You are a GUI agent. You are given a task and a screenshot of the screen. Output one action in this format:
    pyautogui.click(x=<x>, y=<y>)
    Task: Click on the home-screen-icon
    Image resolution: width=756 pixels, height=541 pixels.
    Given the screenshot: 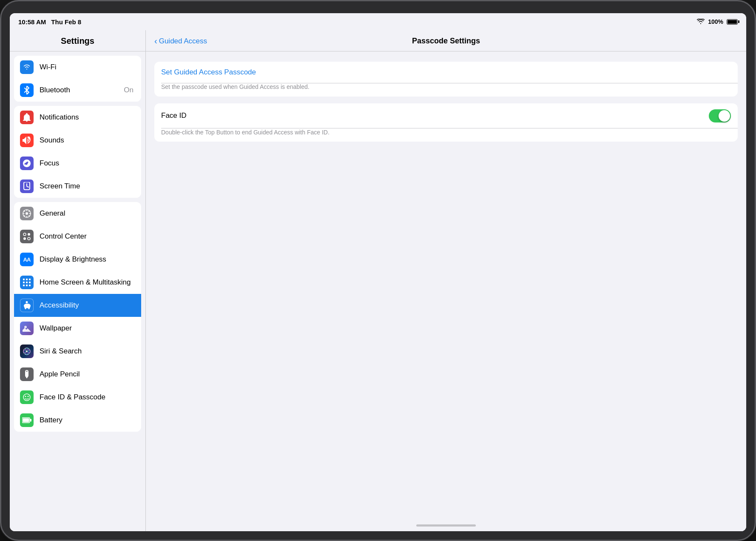 What is the action you would take?
    pyautogui.click(x=27, y=282)
    